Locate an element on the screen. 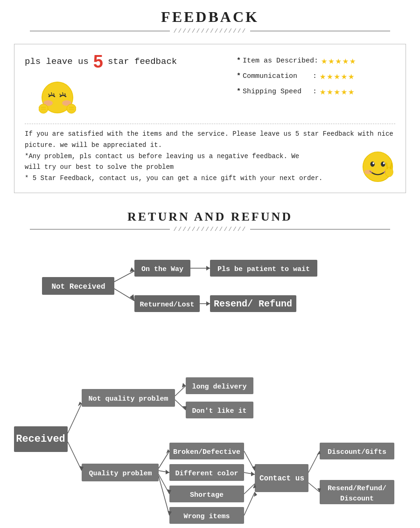  invite-prefix: pls leave us is located at coordinates (57, 62).